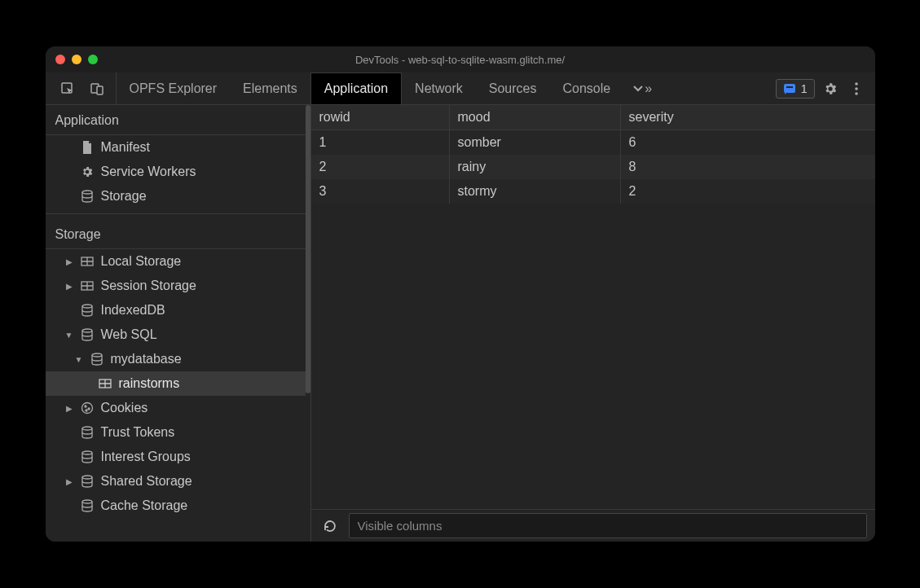  What do you see at coordinates (608, 526) in the screenshot?
I see `visible-columns-input` at bounding box center [608, 526].